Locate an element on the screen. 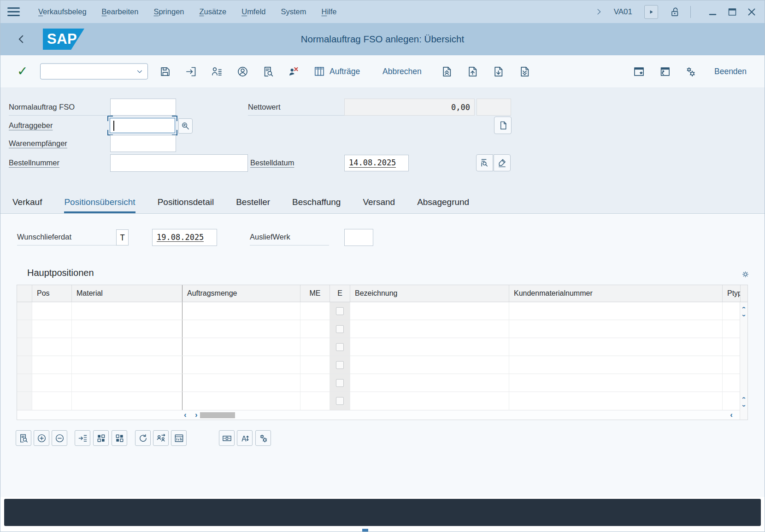  scroll-down-2-icon: › is located at coordinates (744, 406).